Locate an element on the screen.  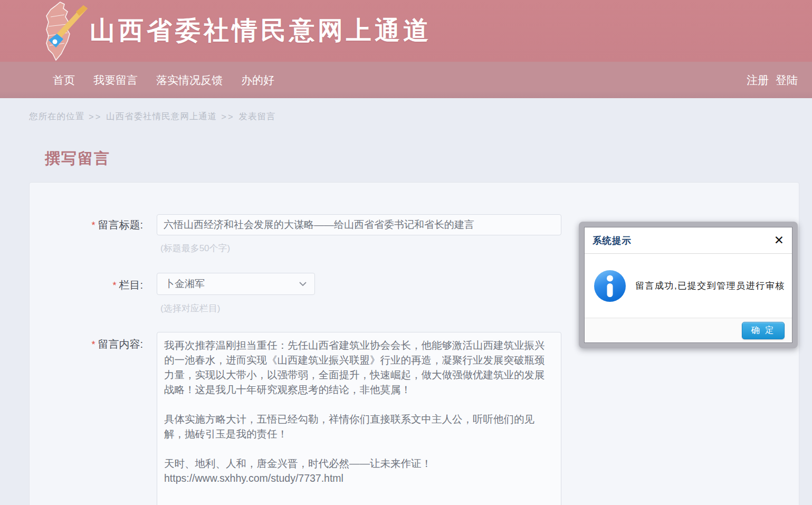
dialog-title: 系统提示 is located at coordinates (612, 241).